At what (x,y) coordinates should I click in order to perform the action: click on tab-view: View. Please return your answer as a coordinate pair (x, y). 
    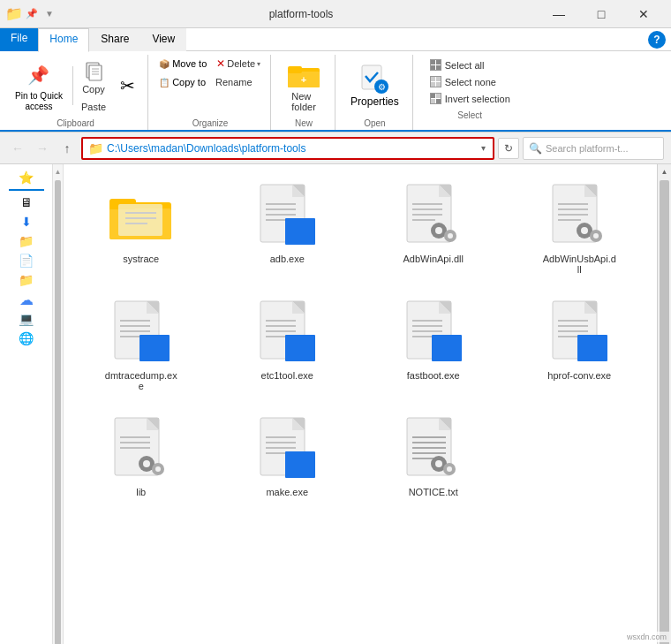
    Looking at the image, I should click on (163, 40).